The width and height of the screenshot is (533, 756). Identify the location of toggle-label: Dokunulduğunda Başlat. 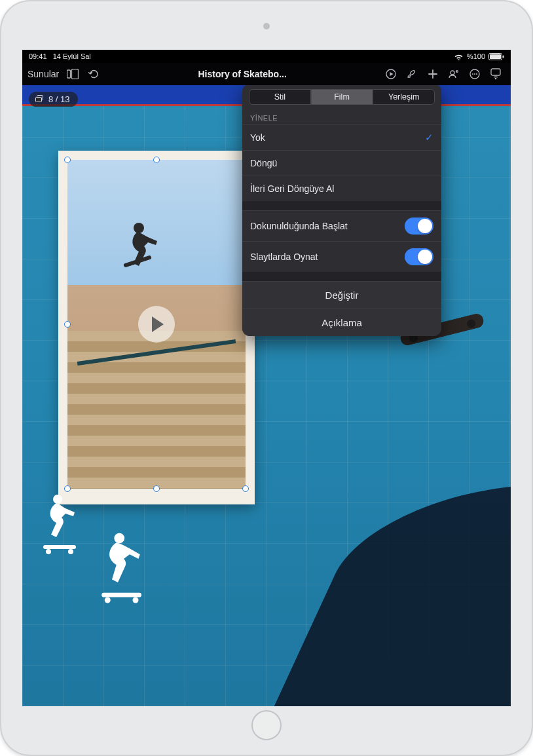
(299, 226).